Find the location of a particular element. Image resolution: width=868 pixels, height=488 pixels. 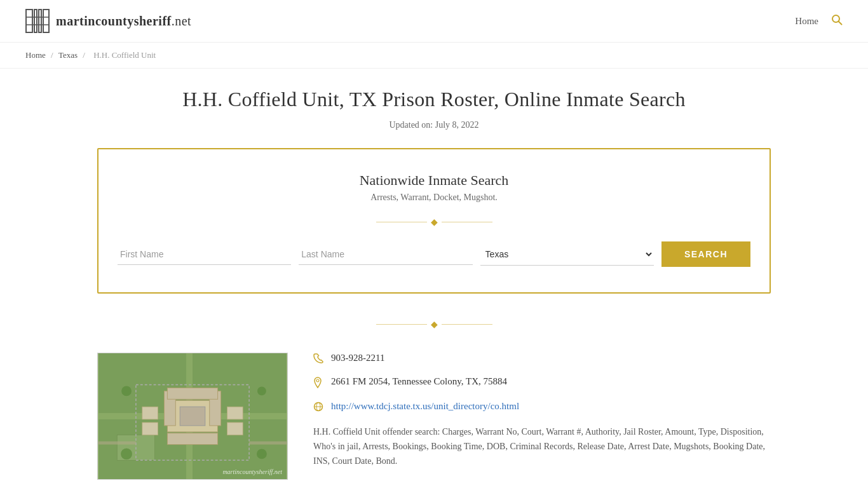

divider-line-left is located at coordinates (402, 222).